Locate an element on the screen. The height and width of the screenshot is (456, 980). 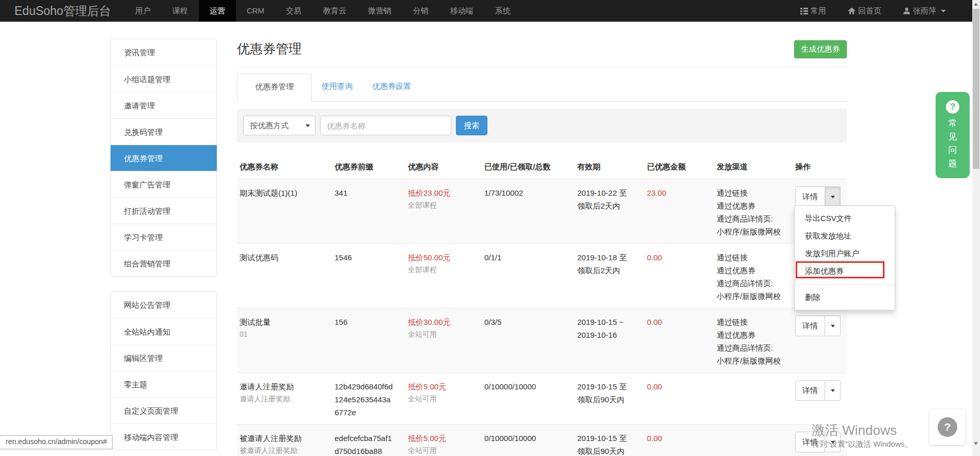
sidebar-item-learning-cards: 学习卡管理 is located at coordinates (164, 237).